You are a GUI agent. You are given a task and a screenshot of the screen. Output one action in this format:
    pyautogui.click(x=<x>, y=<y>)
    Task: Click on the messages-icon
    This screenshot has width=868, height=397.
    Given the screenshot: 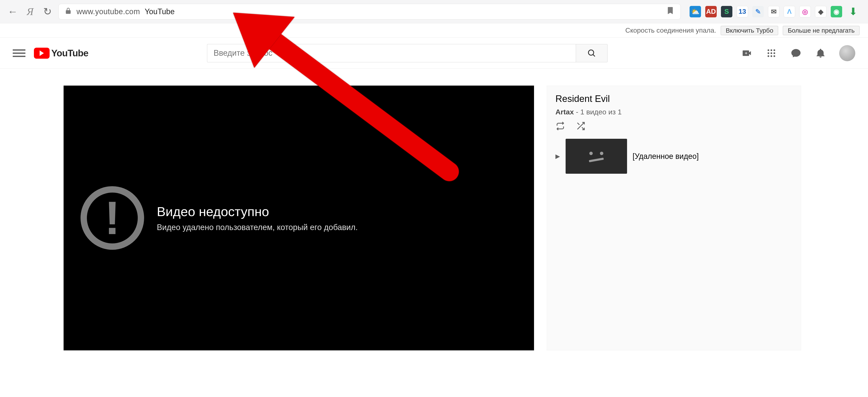 What is the action you would take?
    pyautogui.click(x=796, y=53)
    